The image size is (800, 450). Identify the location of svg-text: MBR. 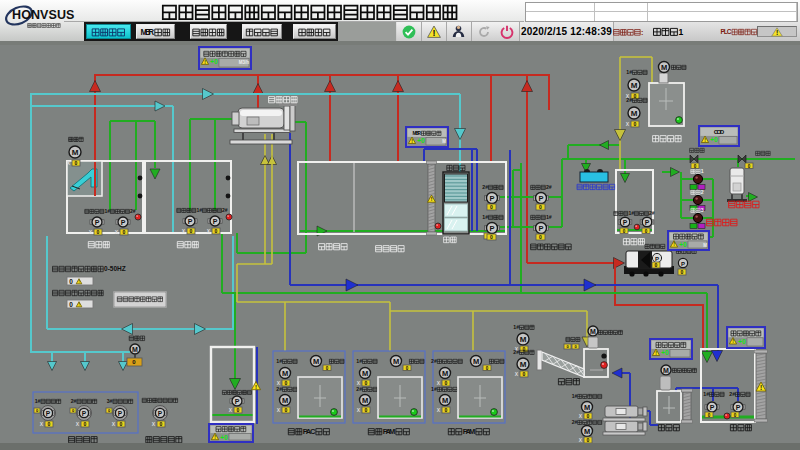
(416, 133).